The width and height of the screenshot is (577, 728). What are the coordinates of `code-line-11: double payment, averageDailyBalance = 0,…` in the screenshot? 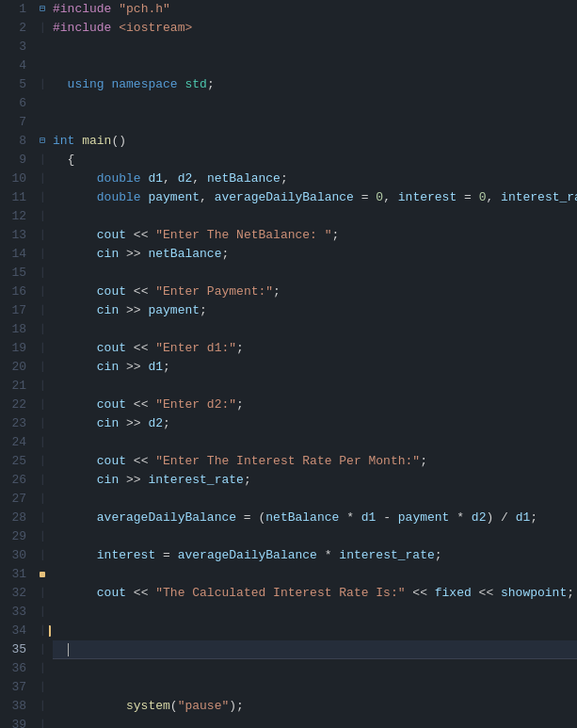 It's located at (314, 198).